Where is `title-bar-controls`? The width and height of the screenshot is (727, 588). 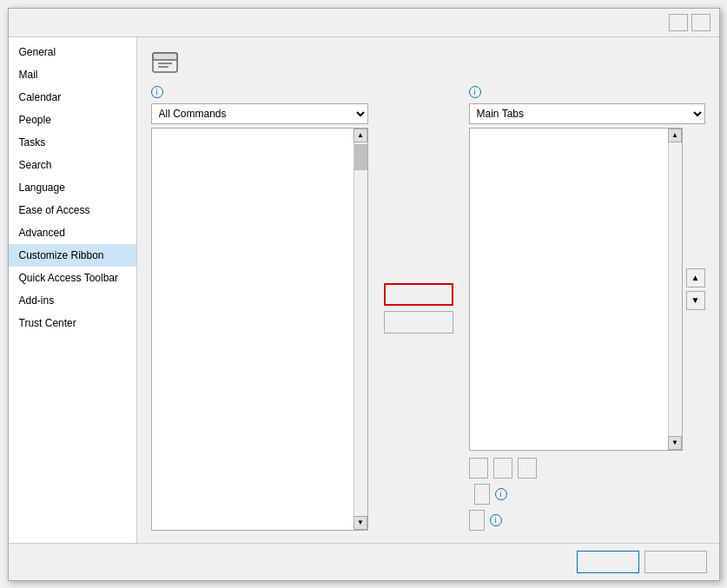
title-bar-controls is located at coordinates (690, 23).